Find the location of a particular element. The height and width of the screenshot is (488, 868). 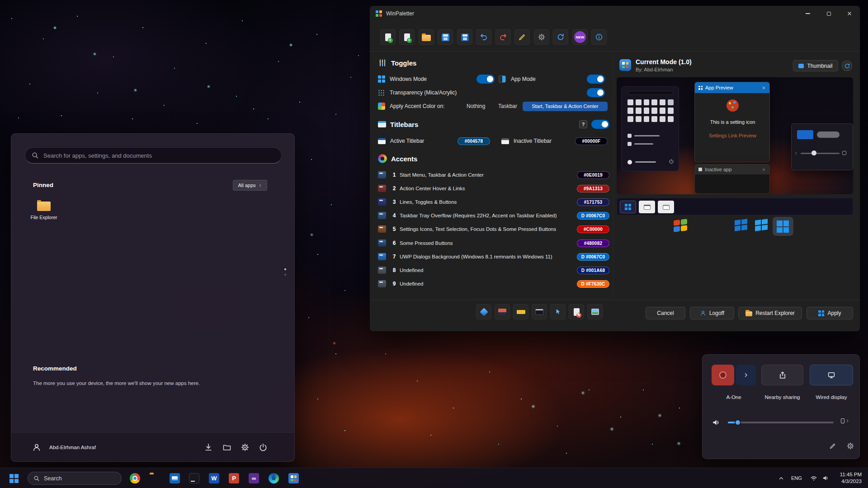

accent-row: 2 Action Center Hover & Links #9A1313 is located at coordinates (494, 188).